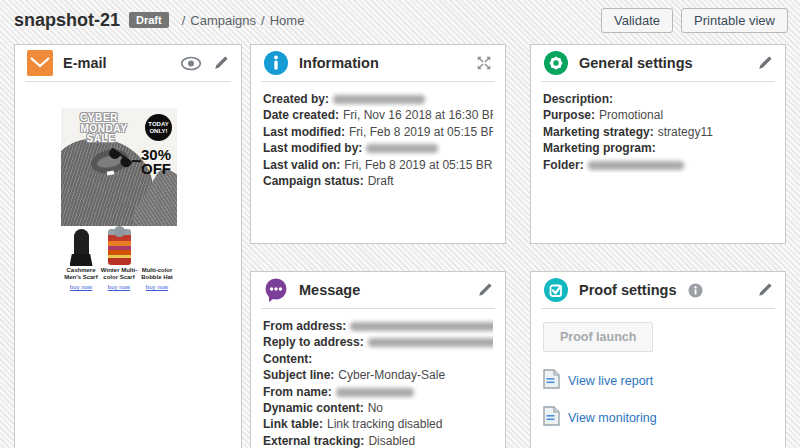  What do you see at coordinates (276, 290) in the screenshot?
I see `message-bubble-icon` at bounding box center [276, 290].